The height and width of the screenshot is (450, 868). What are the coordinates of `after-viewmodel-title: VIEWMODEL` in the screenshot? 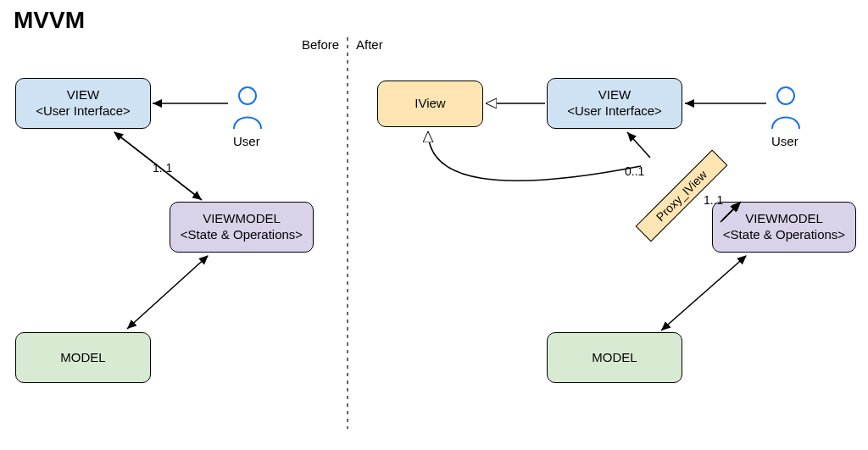 It's located at (784, 219).